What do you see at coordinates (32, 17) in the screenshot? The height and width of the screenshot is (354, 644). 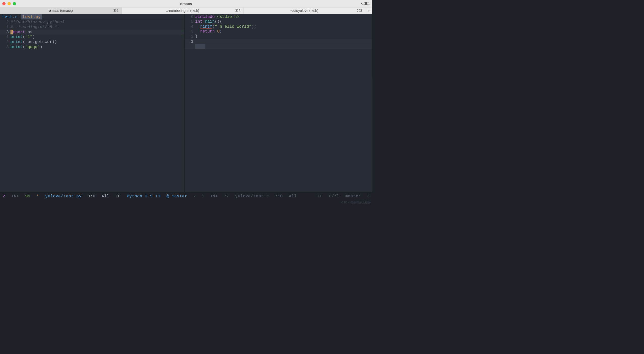 I see `buffer-tab-test-py: test.py` at bounding box center [32, 17].